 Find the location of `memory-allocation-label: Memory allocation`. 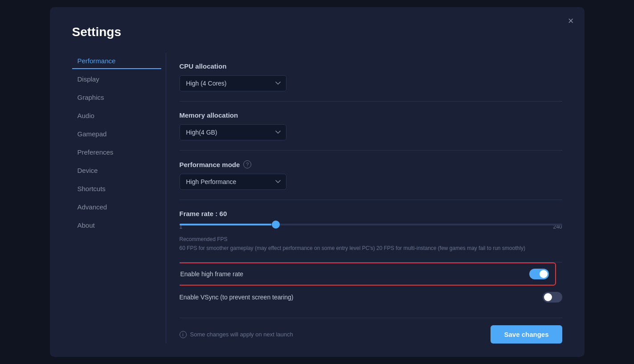

memory-allocation-label: Memory allocation is located at coordinates (371, 115).